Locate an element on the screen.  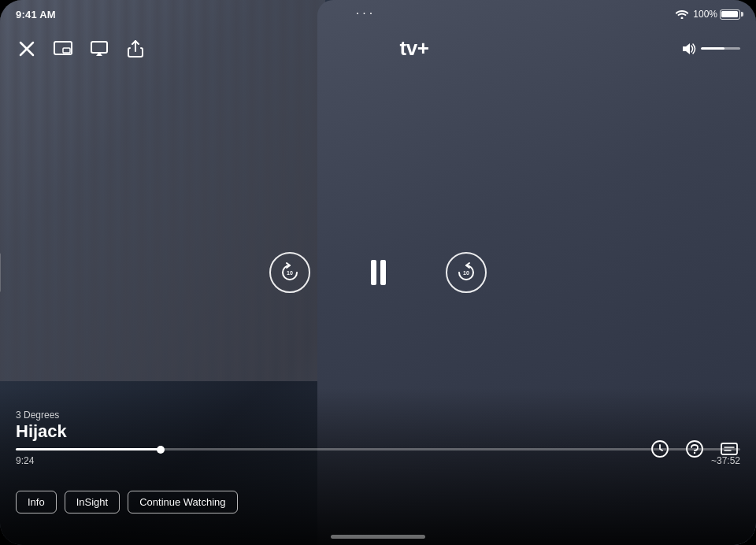
forward-icon: 10 is located at coordinates (466, 272).